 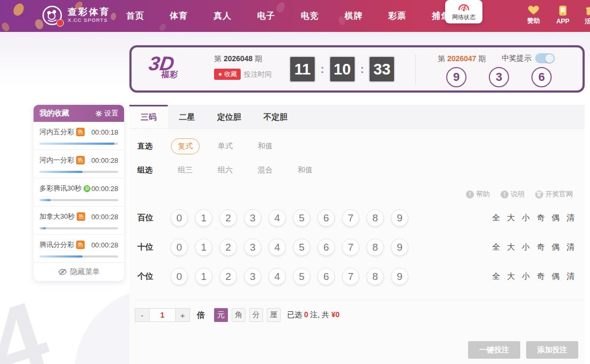 What do you see at coordinates (79, 193) in the screenshot?
I see `favorite-item: 多彩腾讯30秒新00:00:28` at bounding box center [79, 193].